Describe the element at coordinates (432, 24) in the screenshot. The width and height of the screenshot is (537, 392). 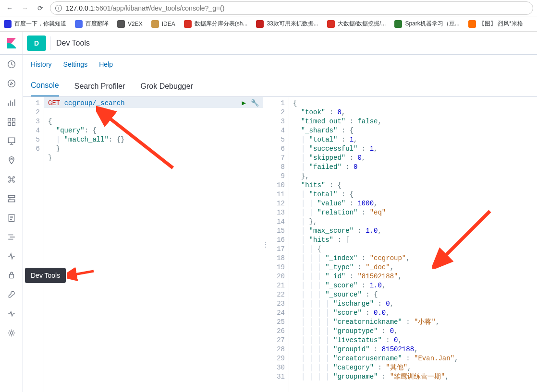
I see `bookmark-label: Spark机器学习（豆...` at that location.